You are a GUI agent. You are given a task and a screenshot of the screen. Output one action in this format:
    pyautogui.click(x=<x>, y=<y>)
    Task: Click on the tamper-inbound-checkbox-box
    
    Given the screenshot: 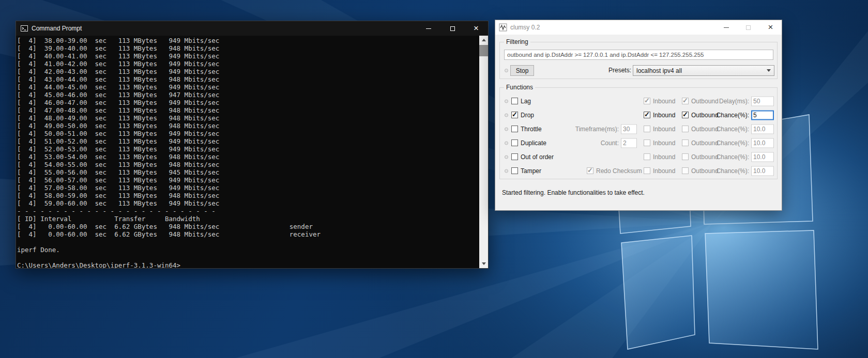 What is the action you would take?
    pyautogui.click(x=647, y=170)
    